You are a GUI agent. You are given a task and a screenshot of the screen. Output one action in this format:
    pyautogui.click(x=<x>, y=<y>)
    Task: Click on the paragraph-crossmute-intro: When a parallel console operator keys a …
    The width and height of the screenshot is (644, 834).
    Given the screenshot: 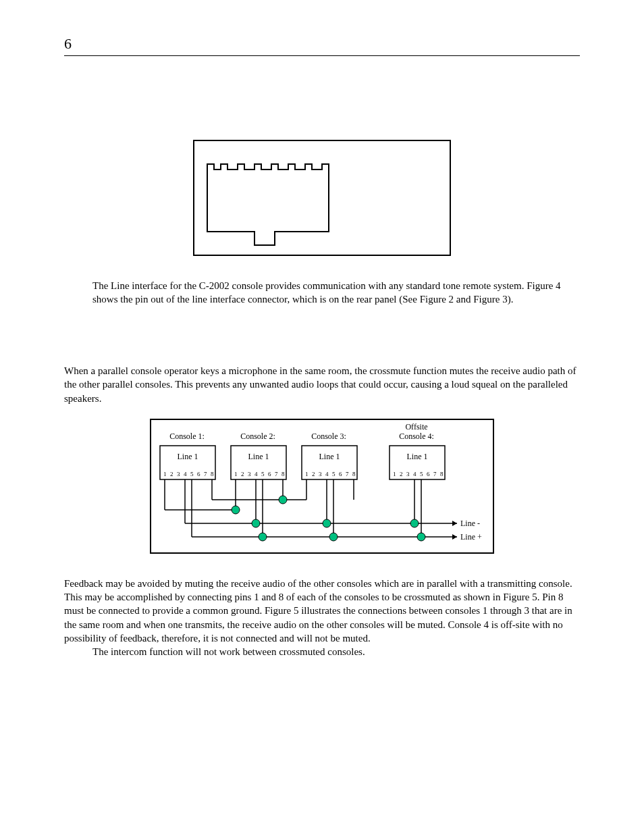 What is the action you would take?
    pyautogui.click(x=322, y=385)
    